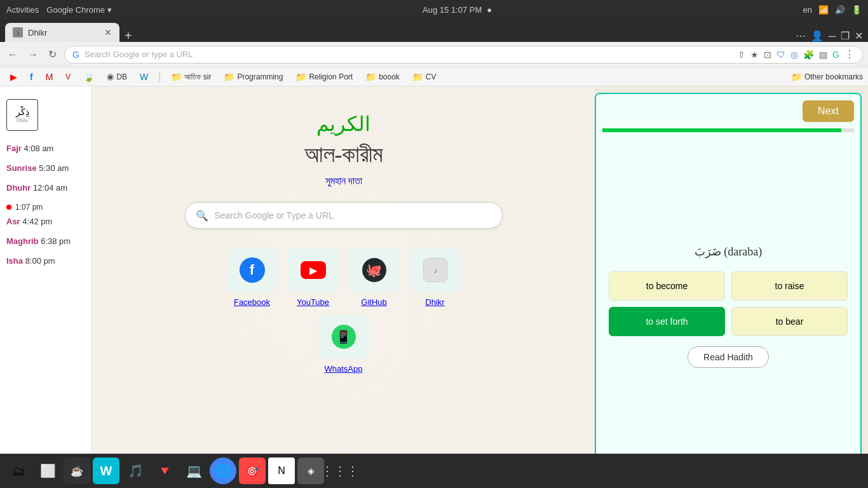 This screenshot has width=868, height=488. What do you see at coordinates (165, 471) in the screenshot?
I see `taskbar-vlc: 🔻` at bounding box center [165, 471].